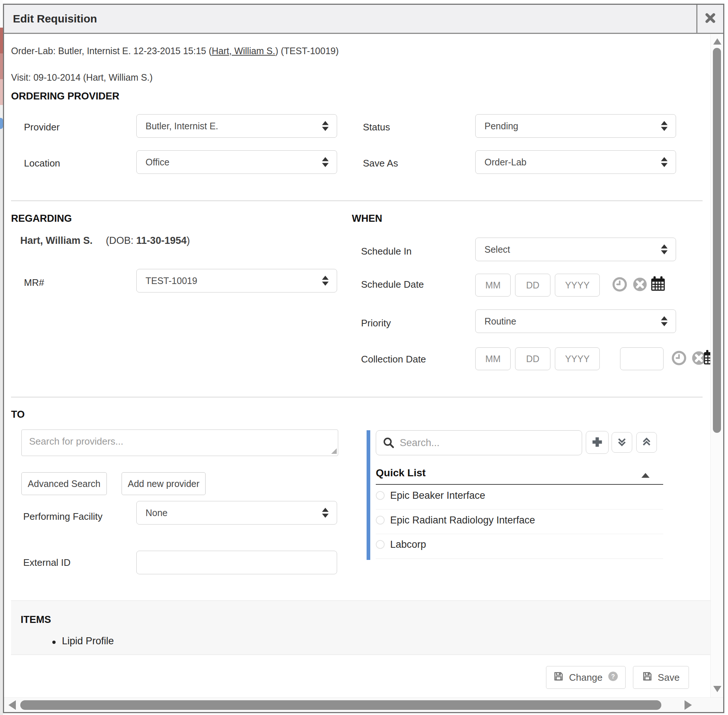 Image resolution: width=728 pixels, height=715 pixels. Describe the element at coordinates (307, 51) in the screenshot. I see `order-summary-suffix: ) (TEST-10019)` at that location.